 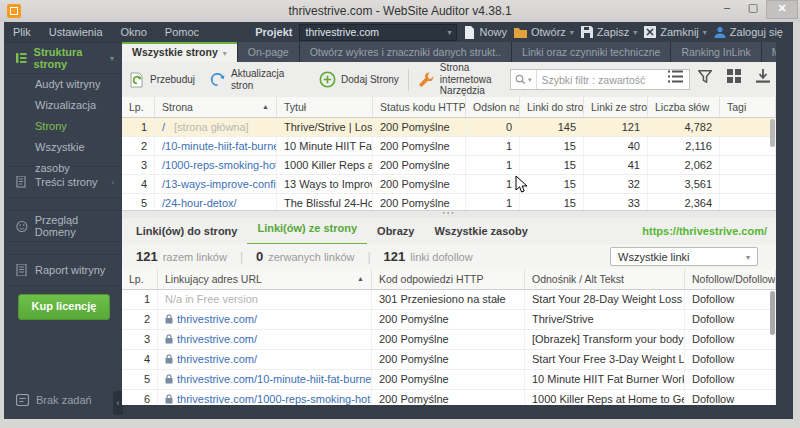 What do you see at coordinates (705, 76) in the screenshot?
I see `filter-icon` at bounding box center [705, 76].